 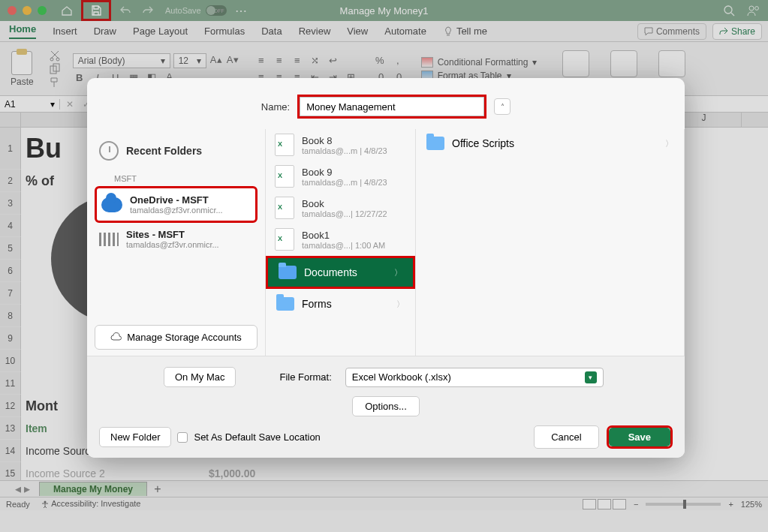 I want to click on new-folder-button: New Folder, so click(x=135, y=437).